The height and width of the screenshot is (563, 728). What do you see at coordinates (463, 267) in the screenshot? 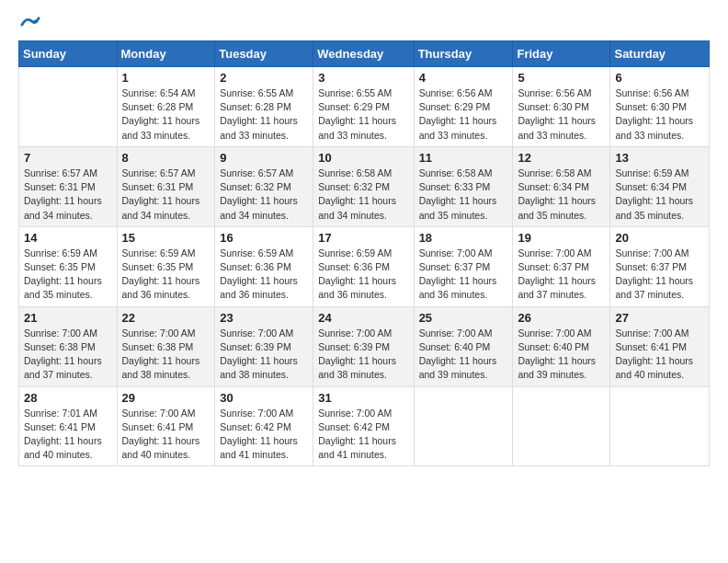
I see `calendar-cell: 18Sunrise: 7:00 AM Sunset: 6:37 PM Dayli…` at bounding box center [463, 267].